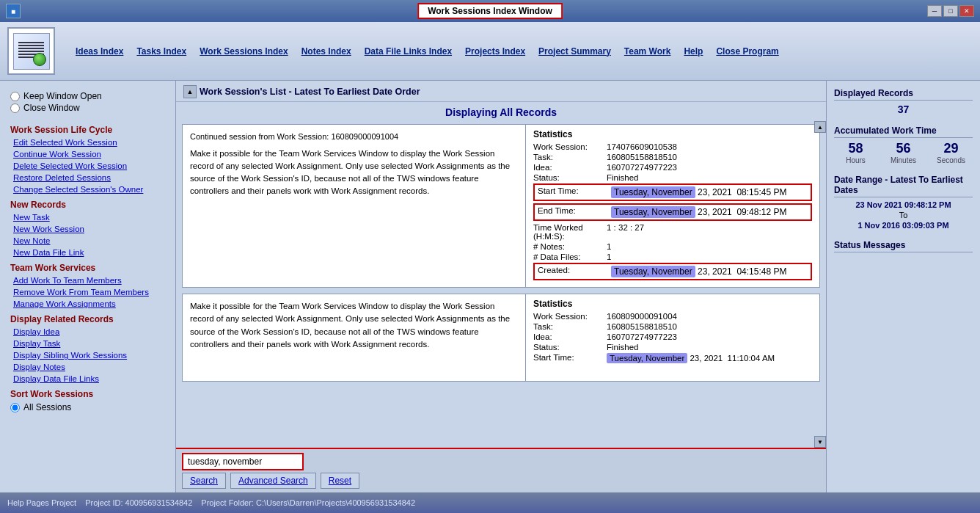  What do you see at coordinates (820, 442) in the screenshot?
I see `scroll-down-arrow: ▼` at bounding box center [820, 442].